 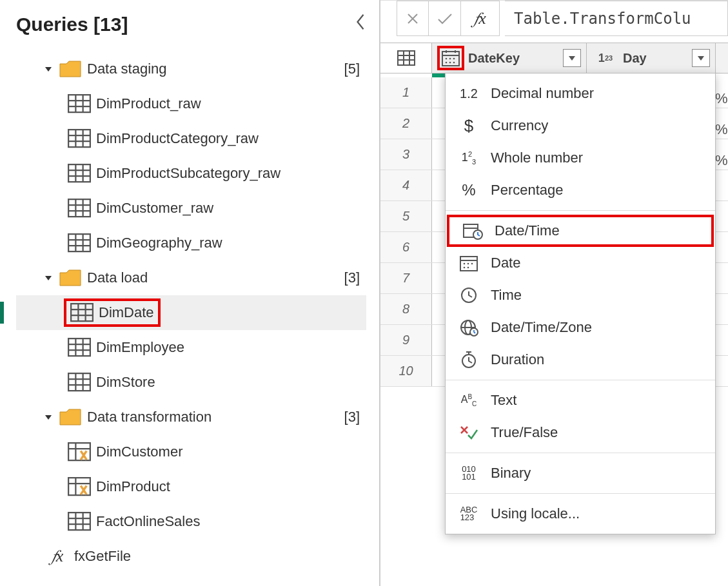 I want to click on query-item: DimCustomer_raw, so click(x=191, y=208).